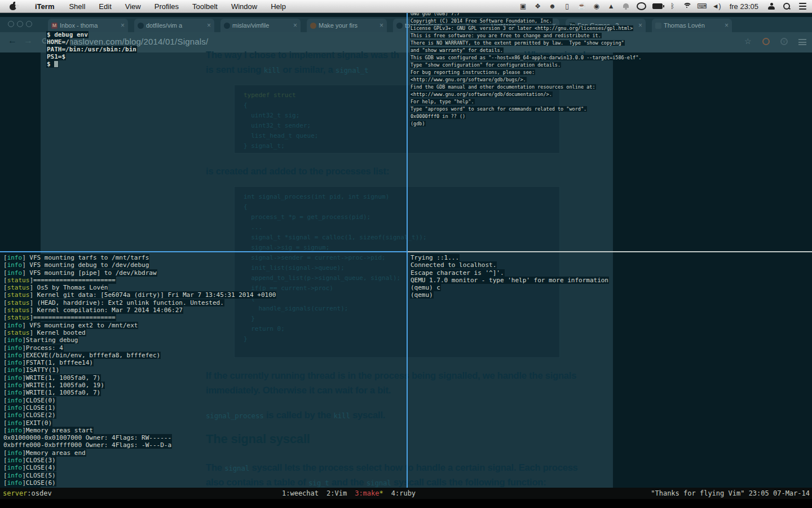 This screenshot has width=812, height=508. Describe the element at coordinates (369, 493) in the screenshot. I see `tmux-window-make: 3:make*` at that location.